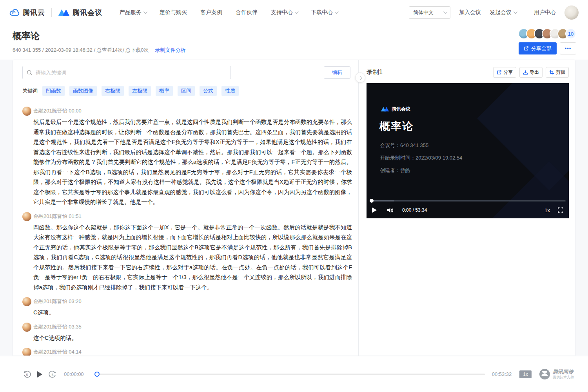 Image resolution: width=588 pixels, height=392 pixels. What do you see at coordinates (186, 70) in the screenshot?
I see `search-row: 编辑` at bounding box center [186, 70].